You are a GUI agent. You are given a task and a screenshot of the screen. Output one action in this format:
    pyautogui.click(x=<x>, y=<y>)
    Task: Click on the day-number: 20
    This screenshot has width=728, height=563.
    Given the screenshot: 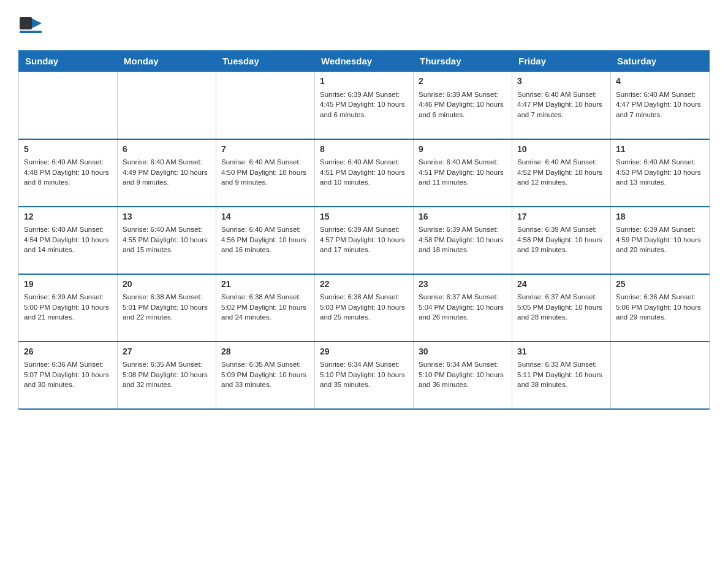 What is the action you would take?
    pyautogui.click(x=167, y=285)
    